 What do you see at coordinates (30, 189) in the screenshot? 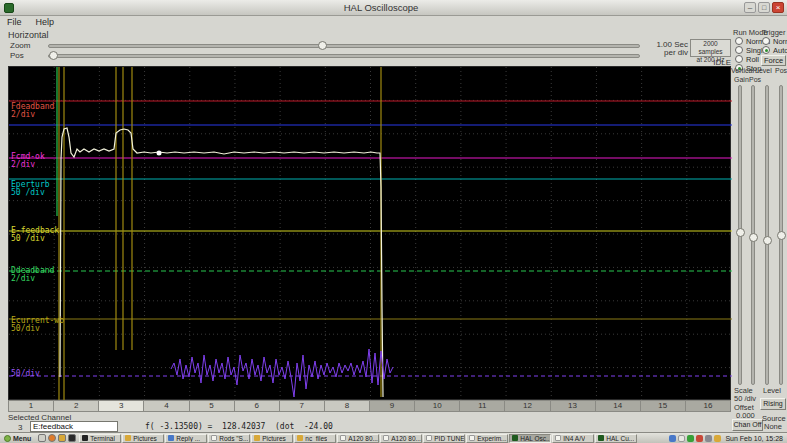
I see `channel-label-eperturb: Eperturb50 /div` at bounding box center [30, 189].